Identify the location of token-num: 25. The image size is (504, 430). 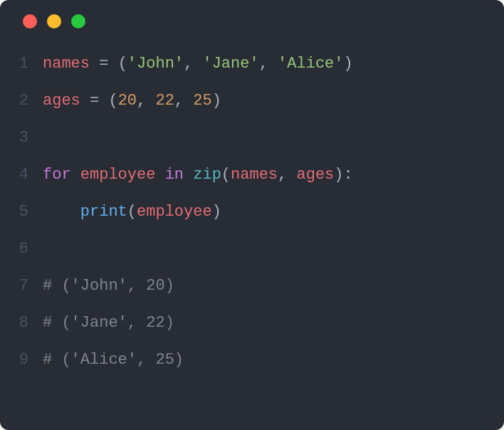
(202, 101).